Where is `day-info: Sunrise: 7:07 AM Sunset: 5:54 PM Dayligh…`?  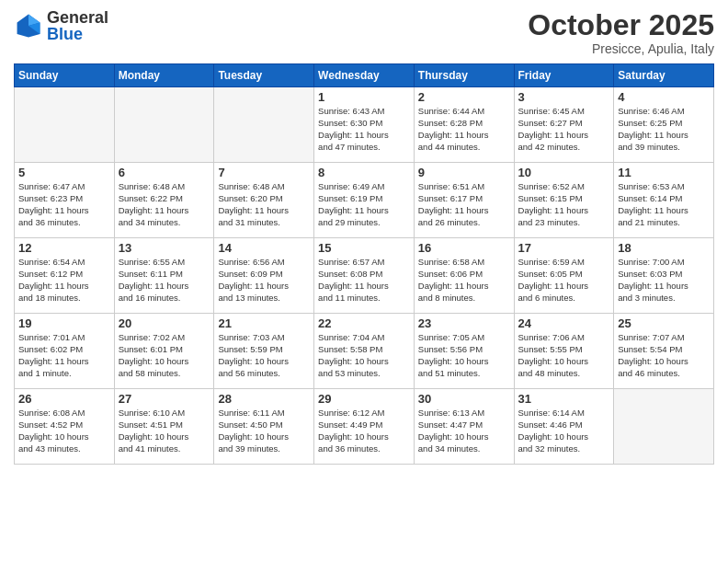 day-info: Sunrise: 7:07 AM Sunset: 5:54 PM Dayligh… is located at coordinates (664, 355).